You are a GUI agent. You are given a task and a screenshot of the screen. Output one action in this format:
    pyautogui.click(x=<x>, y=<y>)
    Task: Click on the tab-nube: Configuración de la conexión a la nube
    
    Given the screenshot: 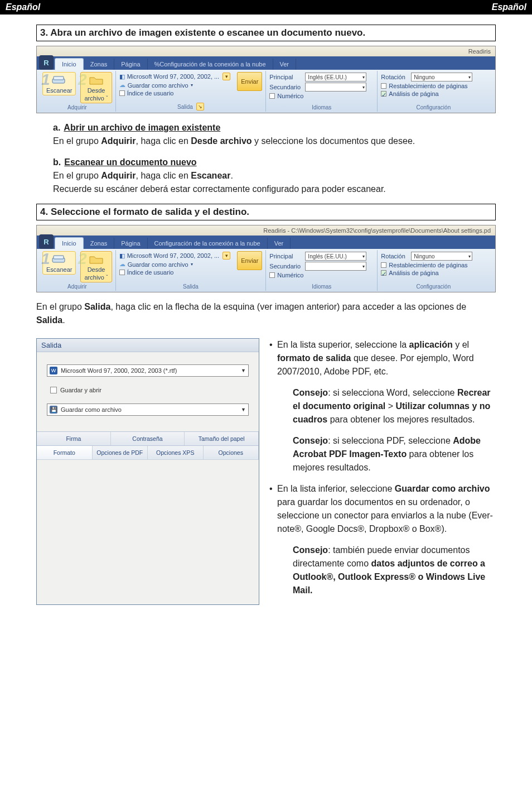 What is the action you would take?
    pyautogui.click(x=207, y=243)
    